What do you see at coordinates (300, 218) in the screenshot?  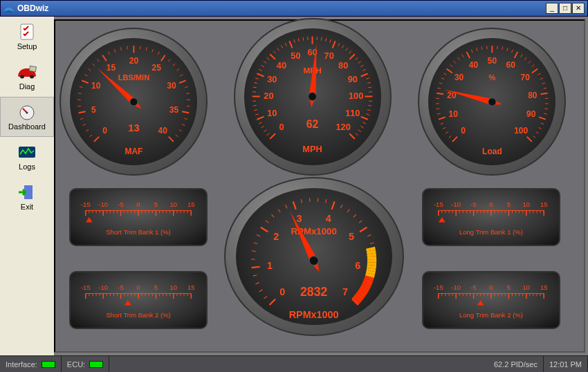 I see `svg-text: 3` at bounding box center [300, 218].